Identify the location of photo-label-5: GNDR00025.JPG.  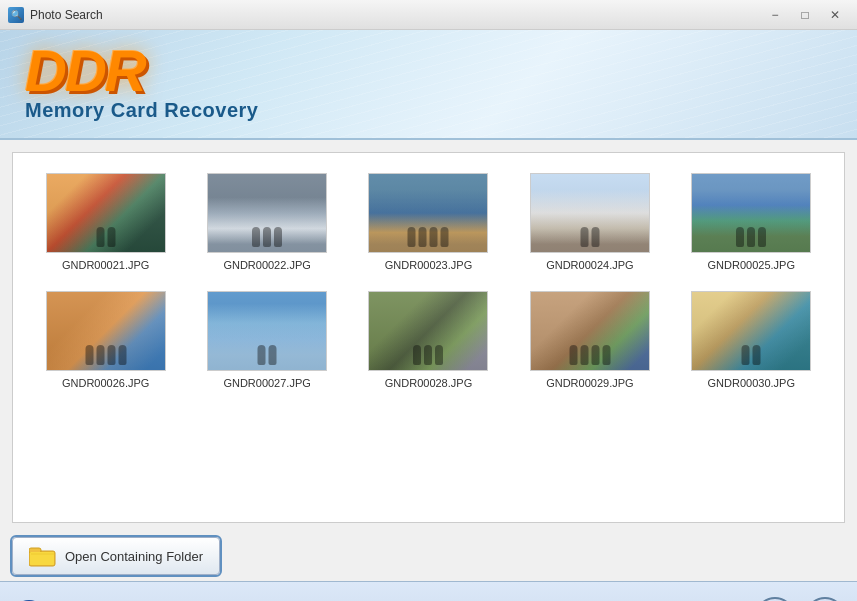
(752, 265).